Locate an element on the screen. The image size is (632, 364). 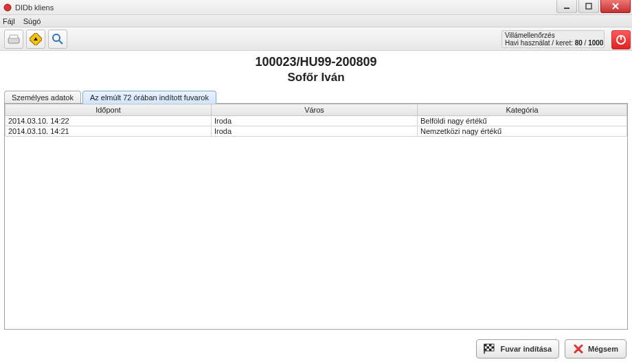
toolbar-sign-button is located at coordinates (36, 39).